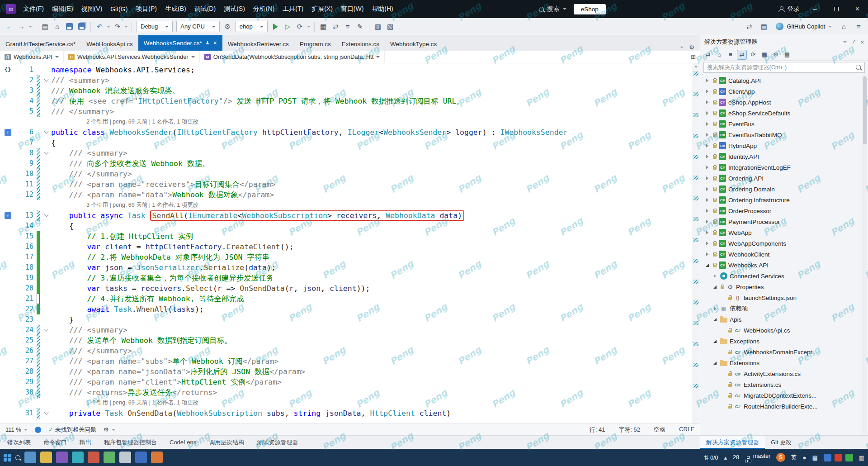 This screenshot has width=868, height=466. What do you see at coordinates (784, 81) in the screenshot?
I see `tree-item-catalog-api: C#Catalog.API` at bounding box center [784, 81].